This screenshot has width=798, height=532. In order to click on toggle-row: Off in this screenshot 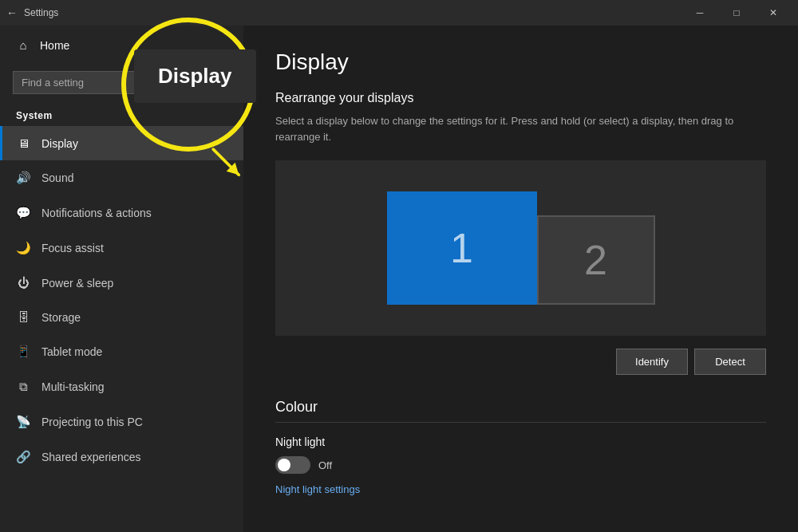, I will do `click(520, 465)`.